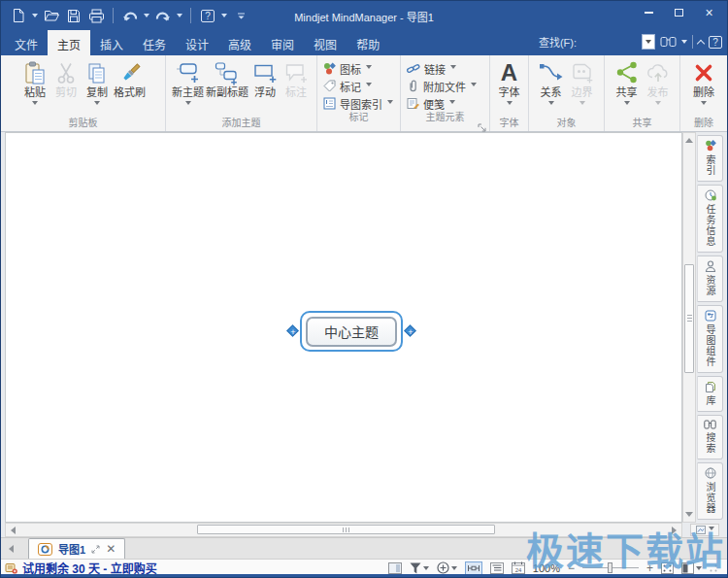 This screenshot has height=578, width=728. What do you see at coordinates (208, 16) in the screenshot?
I see `help-button: ?` at bounding box center [208, 16].